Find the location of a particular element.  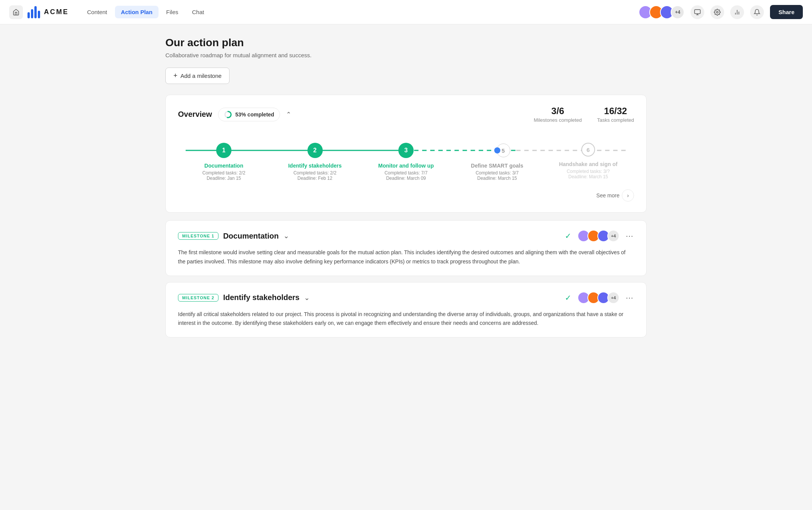

node-name-1: Documentation is located at coordinates (224, 166).